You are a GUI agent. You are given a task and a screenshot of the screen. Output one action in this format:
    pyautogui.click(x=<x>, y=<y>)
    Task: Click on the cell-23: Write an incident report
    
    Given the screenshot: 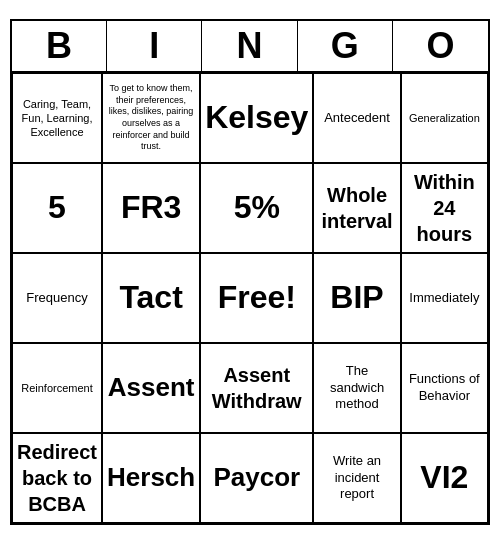 What is the action you would take?
    pyautogui.click(x=356, y=478)
    